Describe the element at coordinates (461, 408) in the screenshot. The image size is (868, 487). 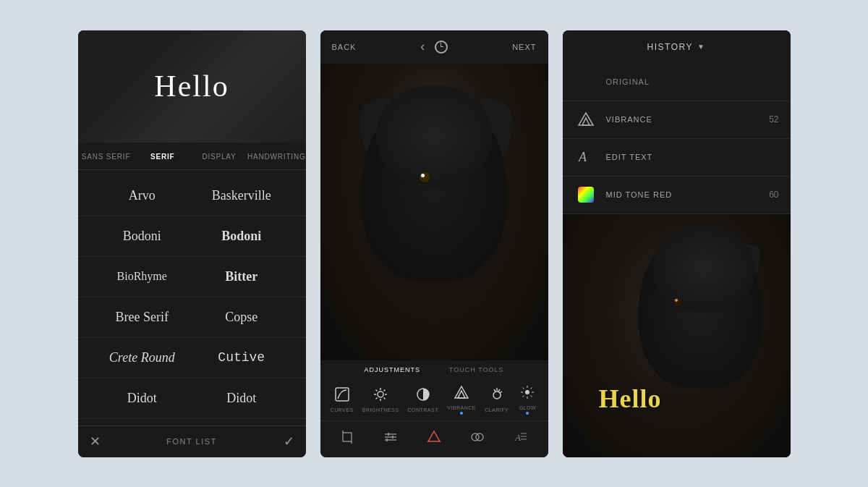
I see `vibrance-label: VIBRANCE` at that location.